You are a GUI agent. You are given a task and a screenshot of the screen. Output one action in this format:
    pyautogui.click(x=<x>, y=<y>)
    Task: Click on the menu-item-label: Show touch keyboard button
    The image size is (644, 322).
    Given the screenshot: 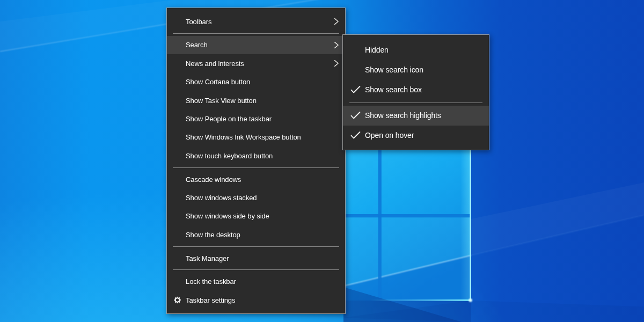 What is the action you would take?
    pyautogui.click(x=229, y=156)
    